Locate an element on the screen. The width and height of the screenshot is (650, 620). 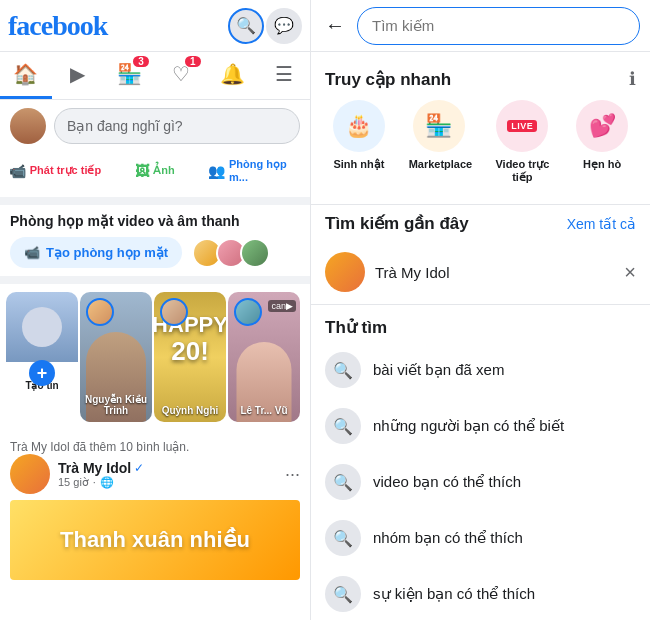
try-title-wrapper: Thử tìm is located at coordinates (480, 326).